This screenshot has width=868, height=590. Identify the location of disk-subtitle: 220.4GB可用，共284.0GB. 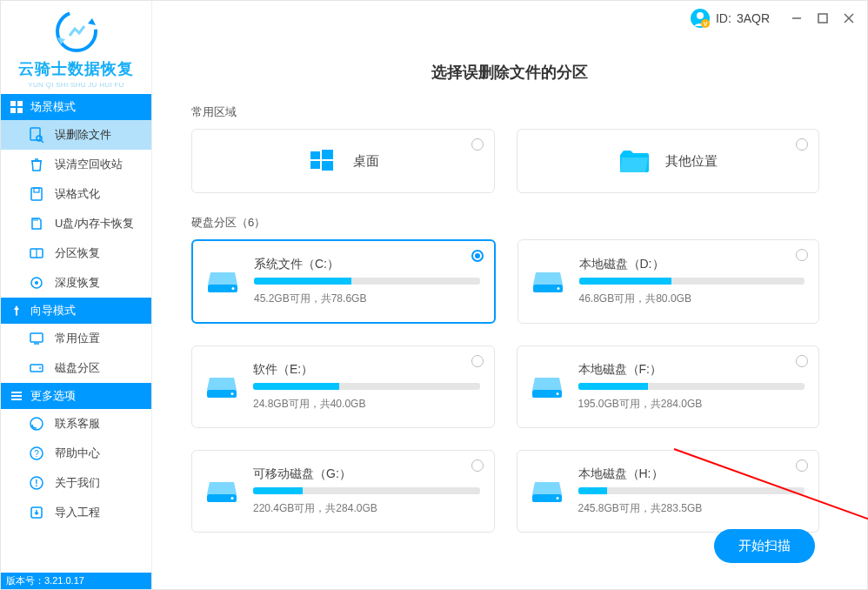
(367, 508).